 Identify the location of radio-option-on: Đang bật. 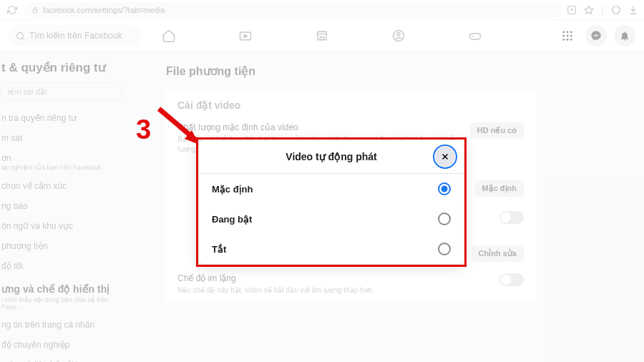
(331, 219).